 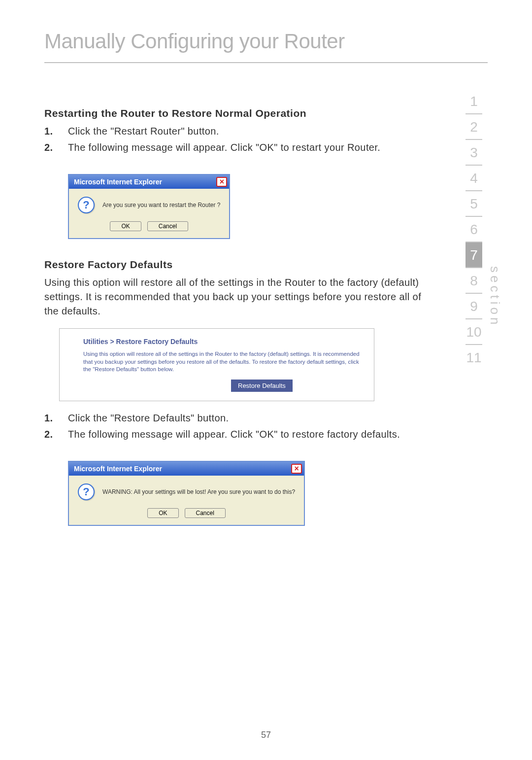 I want to click on section-link-6: 6, so click(x=474, y=230).